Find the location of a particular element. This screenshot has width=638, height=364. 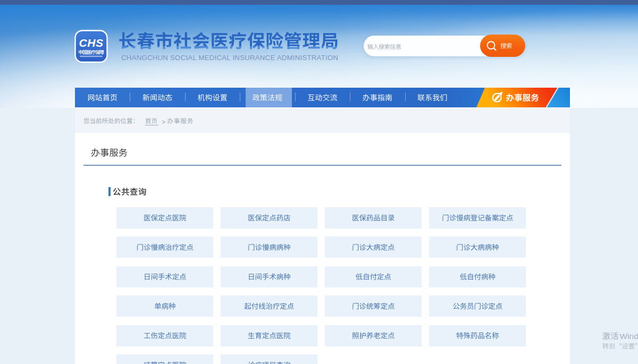

svg-text: CHS is located at coordinates (91, 43).